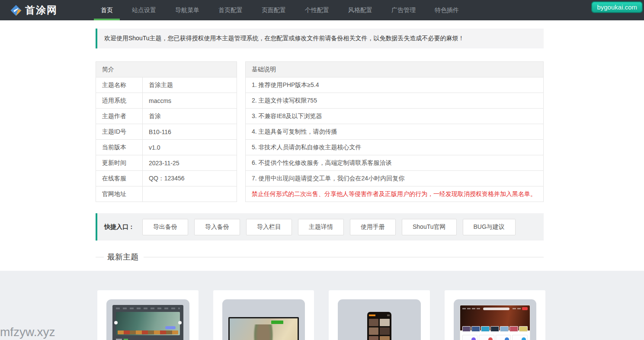 The height and width of the screenshot is (340, 644). What do you see at coordinates (320, 227) in the screenshot?
I see `quick-entry-bar: 快捷入口： 导出备份 导入备份 导入栏目 主题详情 使用手册 ShouTu官网 …` at bounding box center [320, 227].